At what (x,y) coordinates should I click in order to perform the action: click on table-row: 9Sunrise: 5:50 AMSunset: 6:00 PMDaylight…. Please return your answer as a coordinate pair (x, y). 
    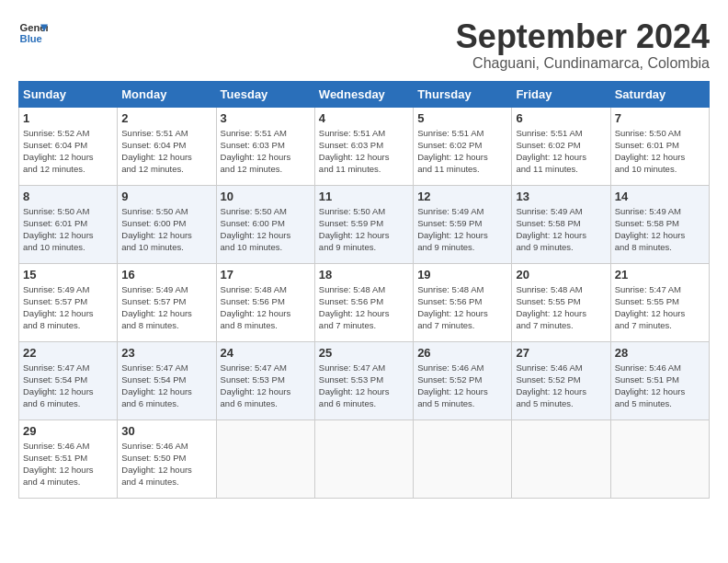
    Looking at the image, I should click on (167, 224).